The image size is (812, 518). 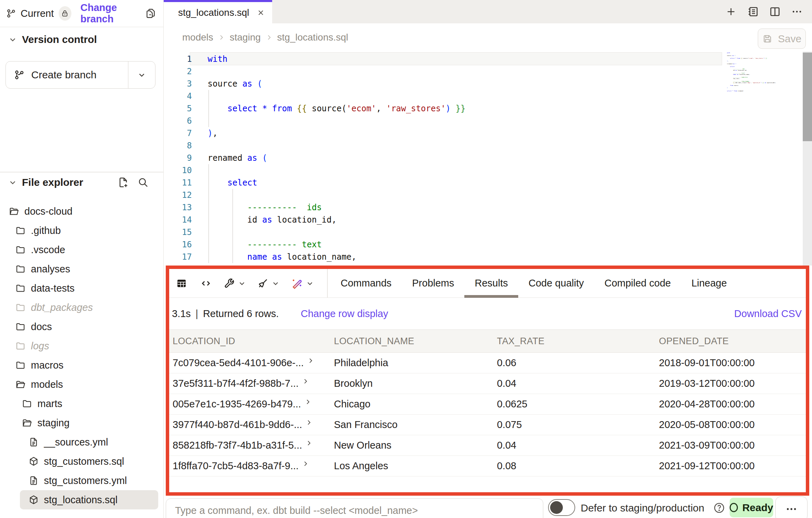 I want to click on table-row: 1f8ffa70-7cb5-4d83-8a7f-9...Los Angeles0…, so click(x=487, y=466).